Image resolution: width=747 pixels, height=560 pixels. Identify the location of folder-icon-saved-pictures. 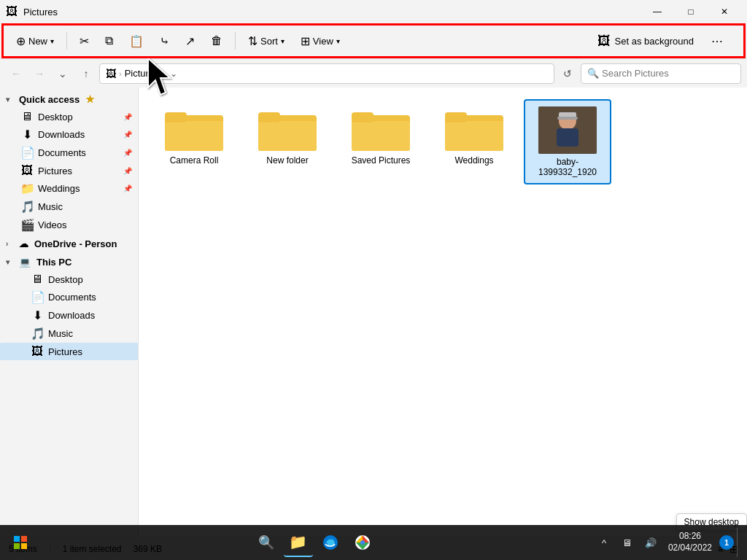
(381, 128).